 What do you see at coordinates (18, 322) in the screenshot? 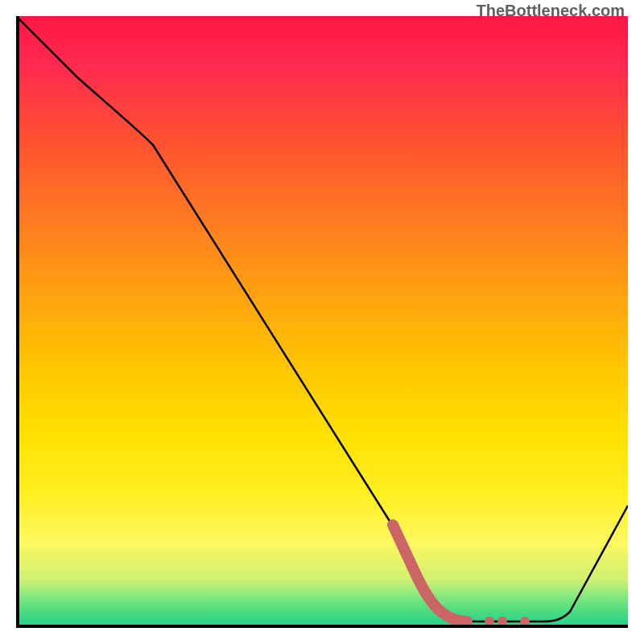
I see `y-axis` at bounding box center [18, 322].